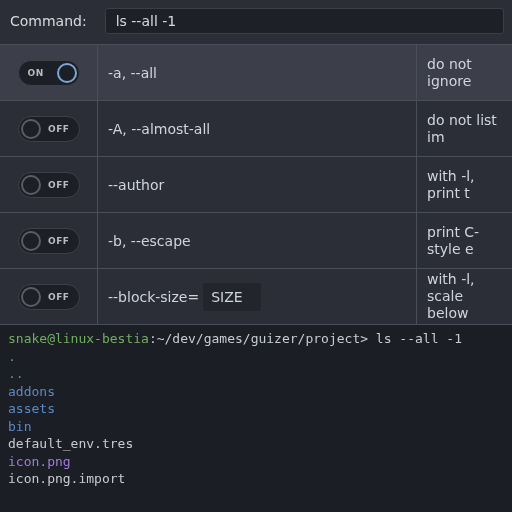 The height and width of the screenshot is (512, 512). What do you see at coordinates (256, 479) in the screenshot?
I see `terminal-output-line: icon.png.import` at bounding box center [256, 479].